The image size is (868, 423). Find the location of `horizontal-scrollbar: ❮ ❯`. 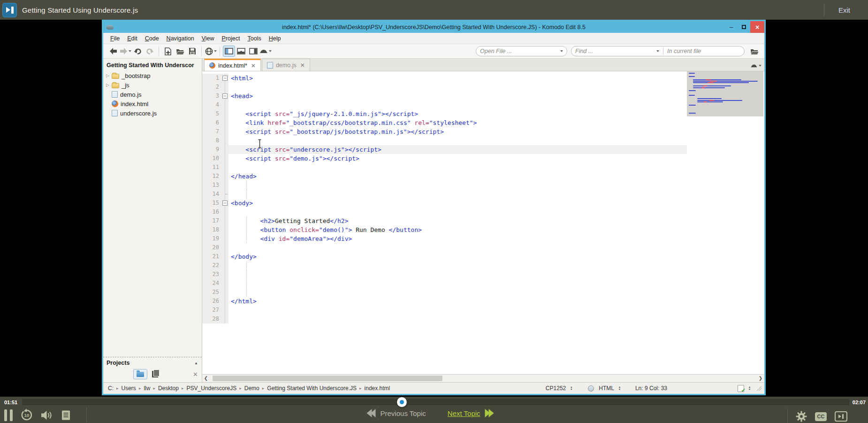

horizontal-scrollbar: ❮ ❯ is located at coordinates (483, 378).